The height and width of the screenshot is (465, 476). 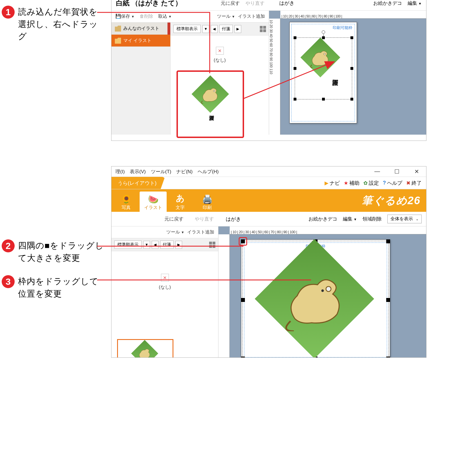 I want to click on next-button: ▶, so click(x=238, y=29).